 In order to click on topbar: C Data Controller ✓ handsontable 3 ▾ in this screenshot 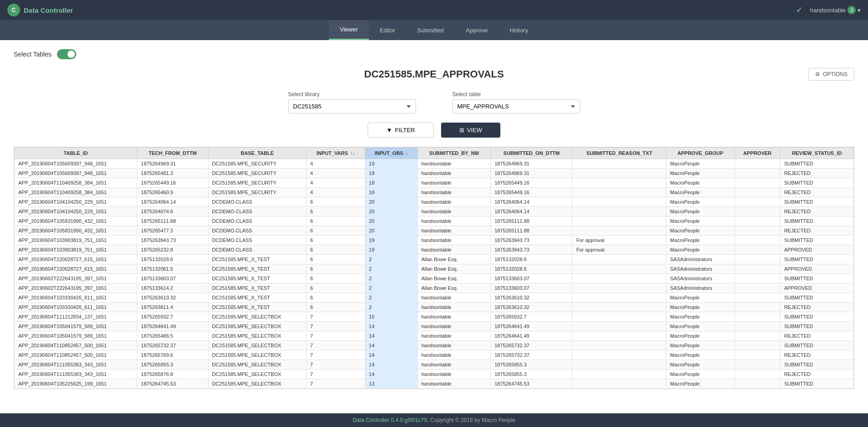, I will do `click(434, 10)`.